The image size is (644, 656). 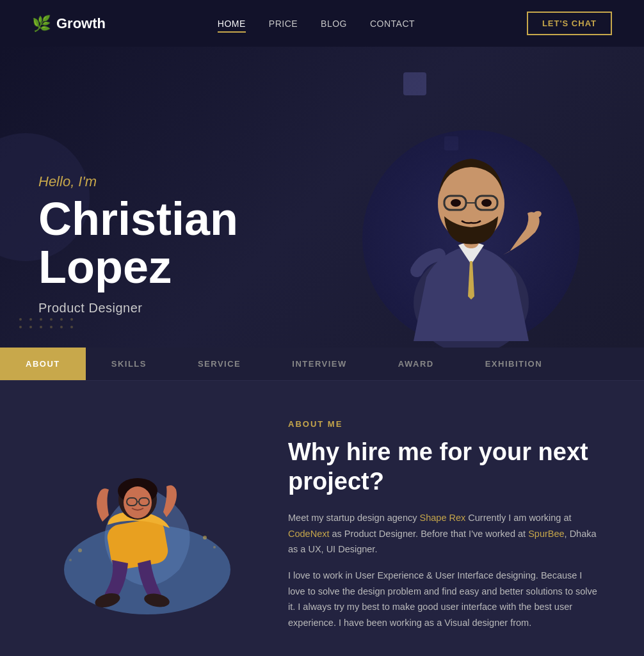 I want to click on nav-item-contact: CONTACT, so click(x=392, y=24).